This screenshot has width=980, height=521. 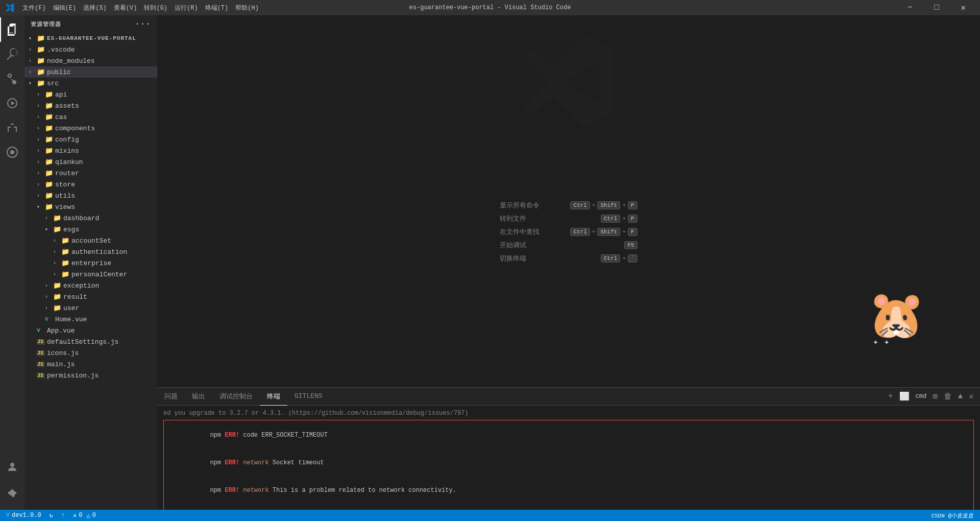 What do you see at coordinates (126, 8) in the screenshot?
I see `menu-view: 查看(V)` at bounding box center [126, 8].